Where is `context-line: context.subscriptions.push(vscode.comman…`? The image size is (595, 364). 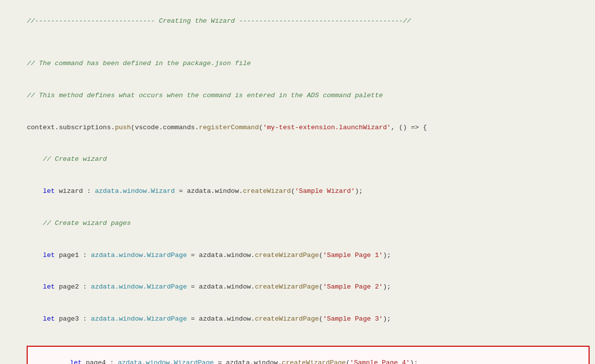
context-line: context.subscriptions.push(vscode.comman… is located at coordinates (297, 127).